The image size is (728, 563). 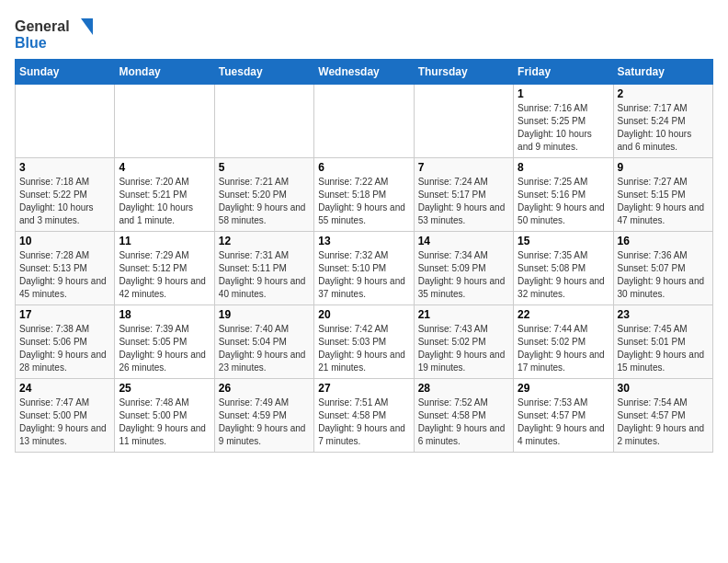 What do you see at coordinates (265, 201) in the screenshot?
I see `day-info: Sunrise: 7:21 AM Sunset: 5:20 PM Dayligh…` at bounding box center [265, 201].